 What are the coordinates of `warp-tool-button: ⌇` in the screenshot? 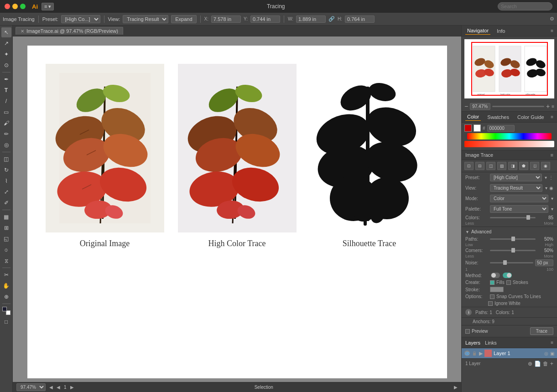 It's located at (6, 181).